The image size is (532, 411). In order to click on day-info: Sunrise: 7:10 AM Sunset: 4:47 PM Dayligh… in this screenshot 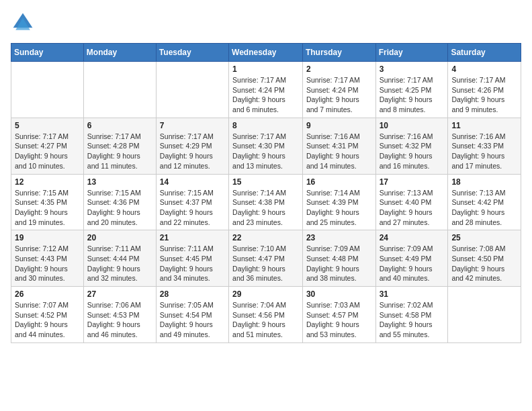, I will do `click(266, 263)`.